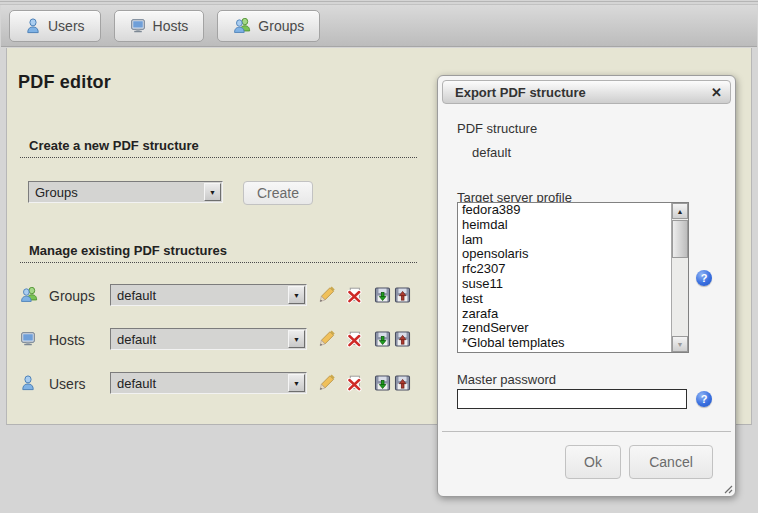 The height and width of the screenshot is (513, 758). I want to click on resize-handle-icon, so click(727, 488).